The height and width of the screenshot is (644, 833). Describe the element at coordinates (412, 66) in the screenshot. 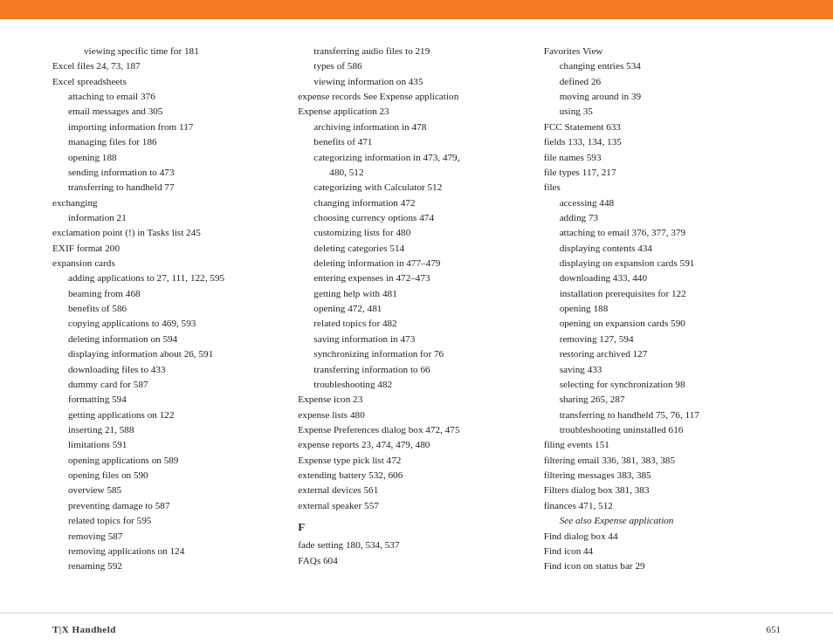

I see `index-entry: types of 586` at that location.